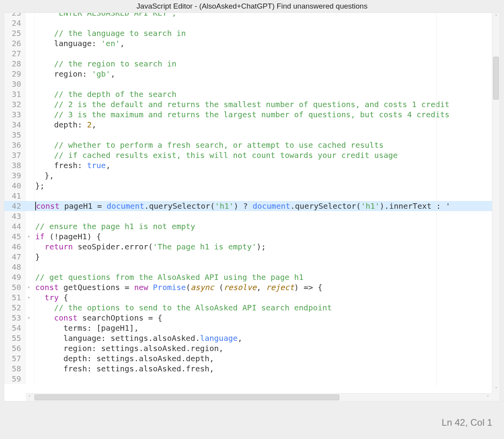 This screenshot has height=439, width=504. I want to click on line-number: 29, so click(15, 74).